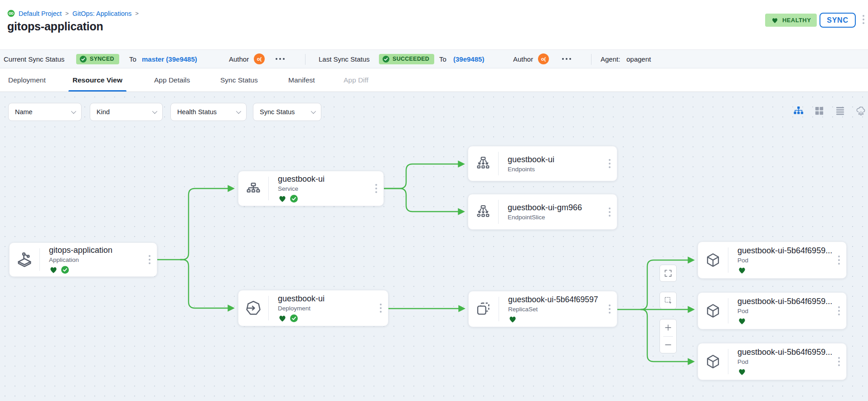  I want to click on minus-icon, so click(668, 345).